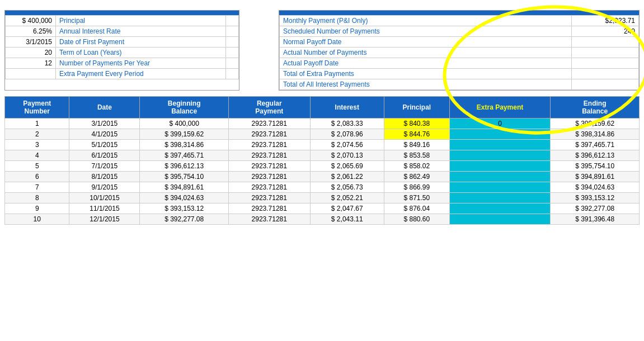  I want to click on table-cell: $ 399,159.62, so click(185, 134).